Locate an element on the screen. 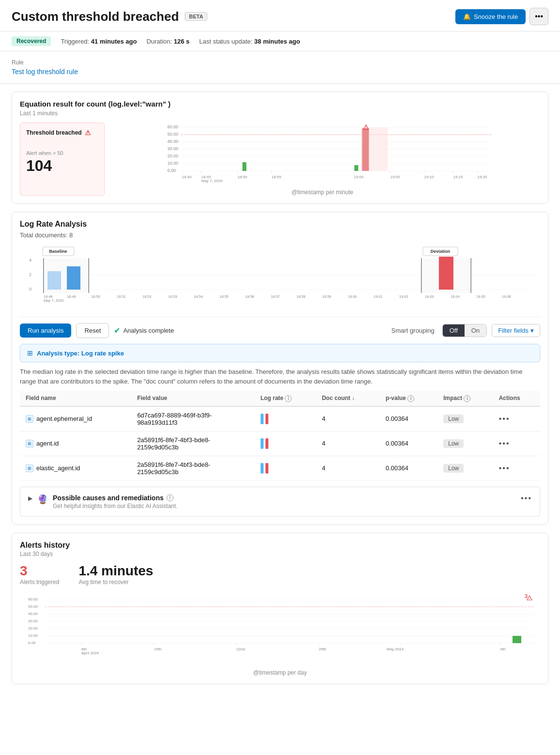  p-value-info-icon: i is located at coordinates (411, 399).